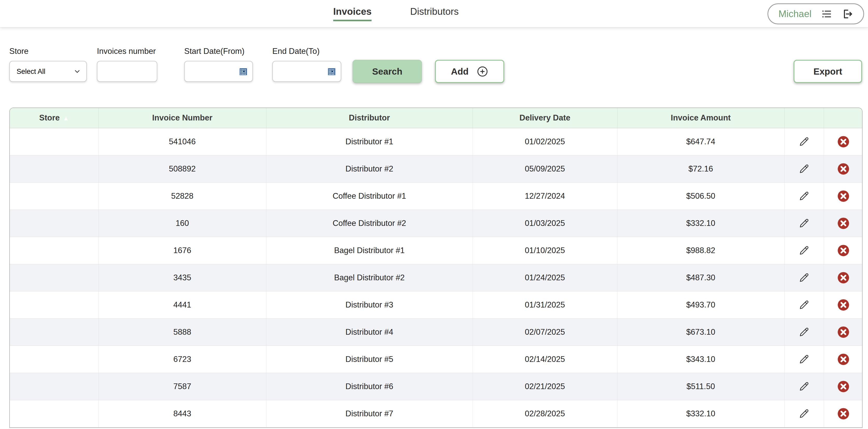  I want to click on cell-invoice-amount: $332.10, so click(701, 223).